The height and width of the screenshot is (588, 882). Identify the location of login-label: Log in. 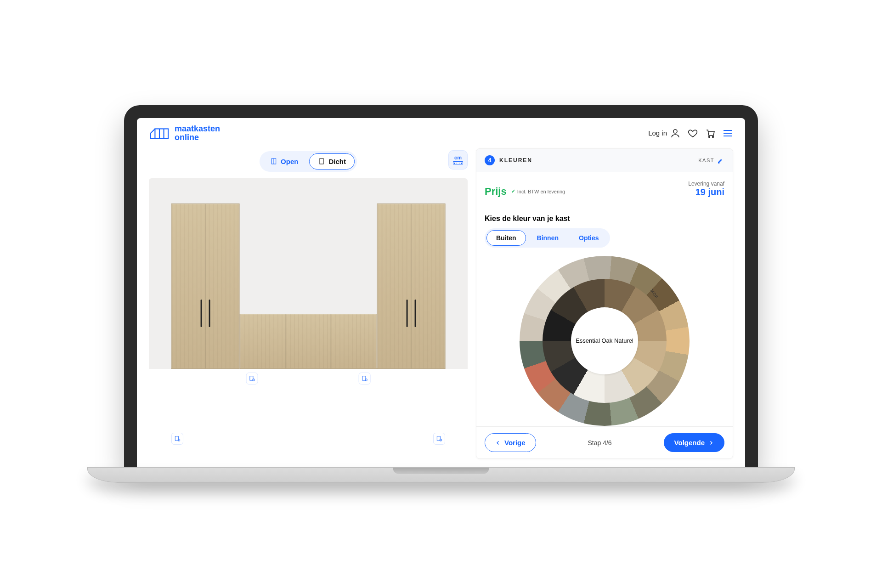
(658, 133).